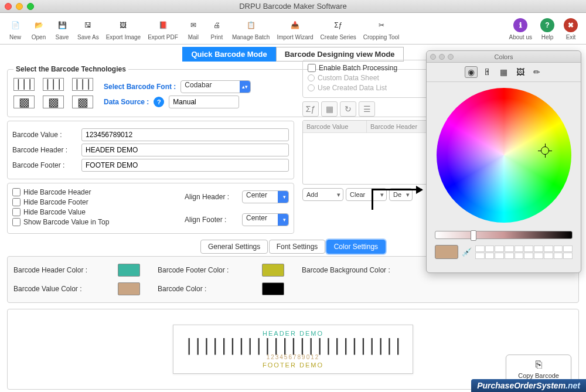 This screenshot has height=392, width=586. What do you see at coordinates (381, 25) in the screenshot?
I see `crop-icon: ✂` at bounding box center [381, 25].